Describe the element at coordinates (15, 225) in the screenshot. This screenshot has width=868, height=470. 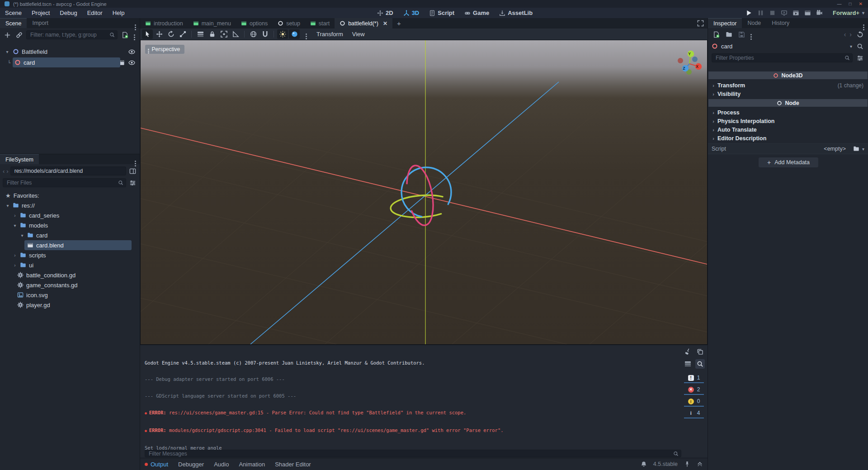
I see `collapse-arrow-icon: ▾` at that location.